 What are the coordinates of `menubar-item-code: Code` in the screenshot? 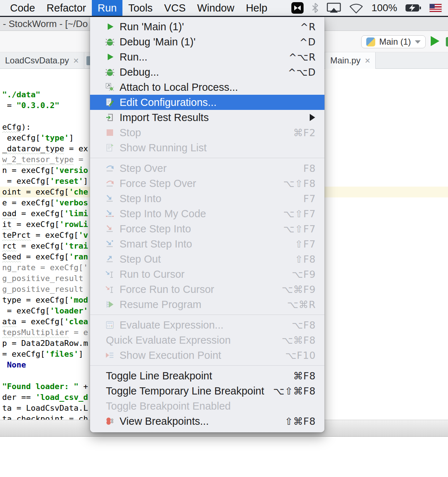 It's located at (22, 8).